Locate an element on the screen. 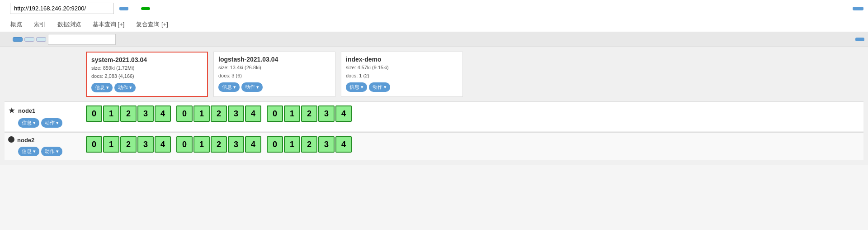  node-buttons-1: 信息 ▾ 动作 ▾ is located at coordinates (50, 151).